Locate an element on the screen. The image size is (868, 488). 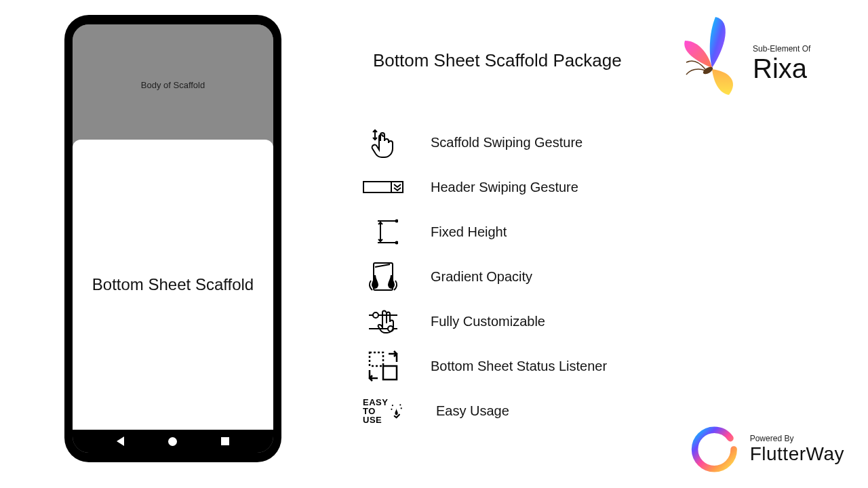
nav-recent-icon is located at coordinates (225, 441).